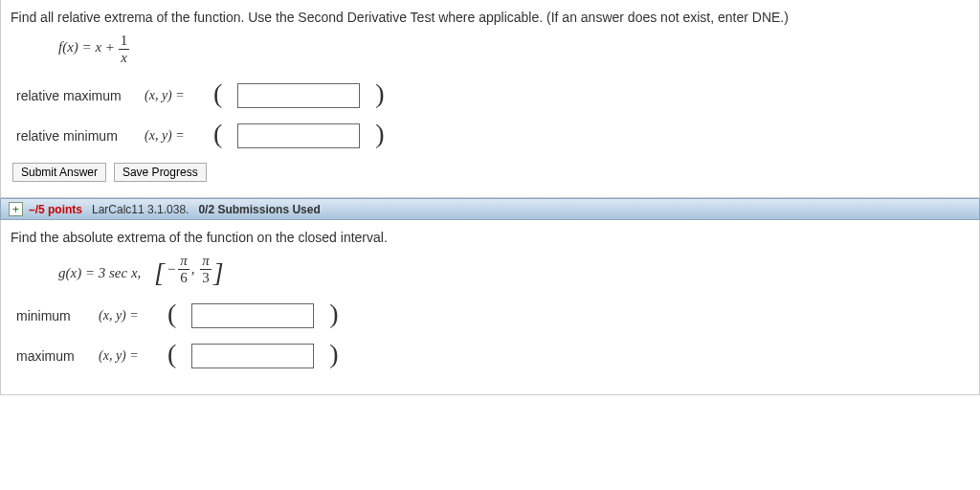  Describe the element at coordinates (206, 278) in the screenshot. I see `interval-ub-den: 3` at that location.